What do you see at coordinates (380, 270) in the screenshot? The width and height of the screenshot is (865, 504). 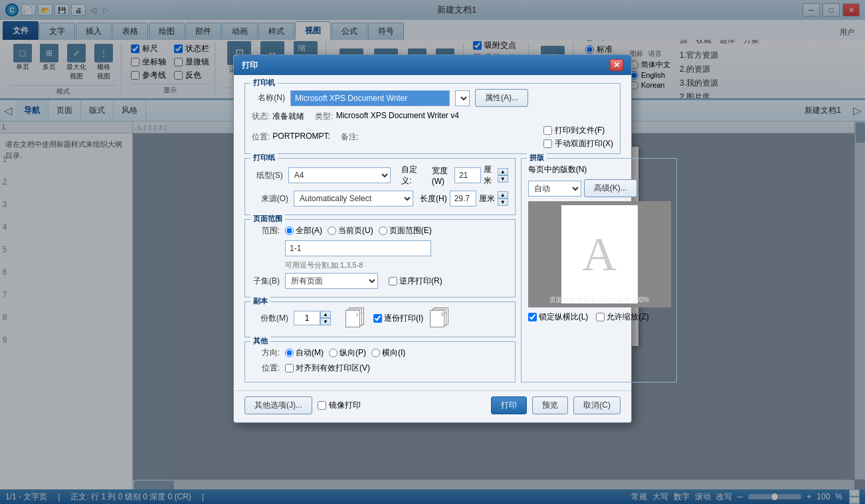 I see `left-column: 打印纸 纸型(S) A4 自定义: 宽度(W) 厘米` at bounding box center [380, 270].